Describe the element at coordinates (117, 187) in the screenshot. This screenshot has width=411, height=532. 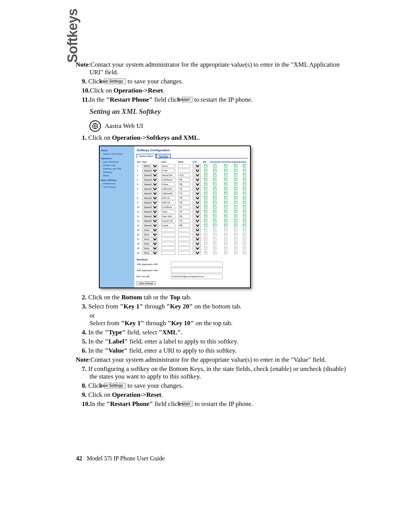
I see `sidebar-item: Call Forward` at that location.